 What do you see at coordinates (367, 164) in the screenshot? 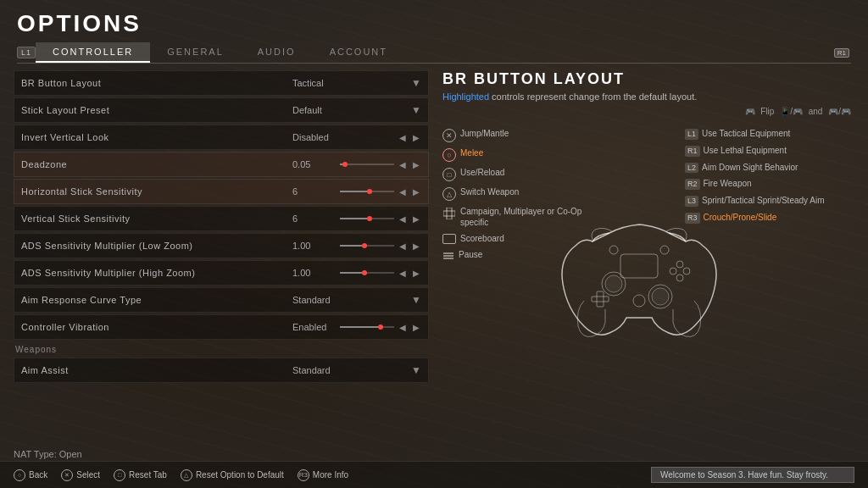
I see `deadzone-slider` at bounding box center [367, 164].